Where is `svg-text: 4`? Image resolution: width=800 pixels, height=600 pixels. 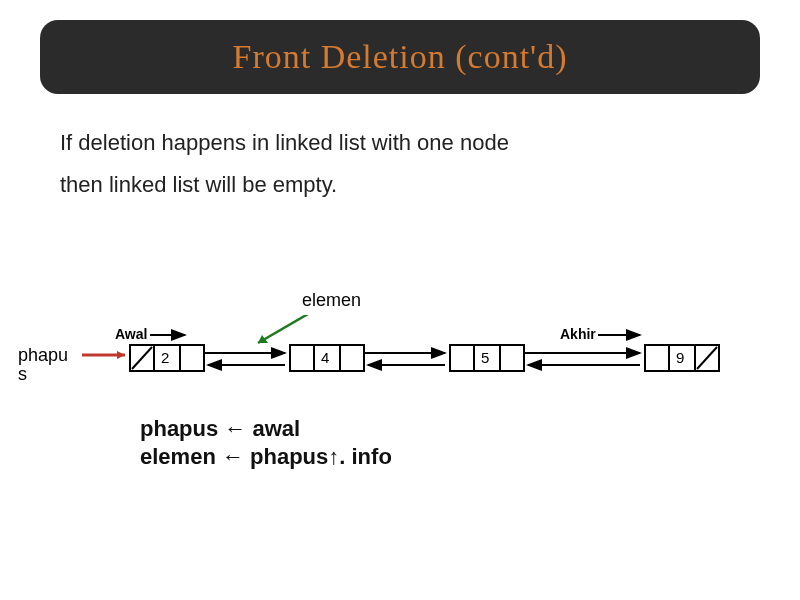
svg-text: 4 is located at coordinates (325, 358).